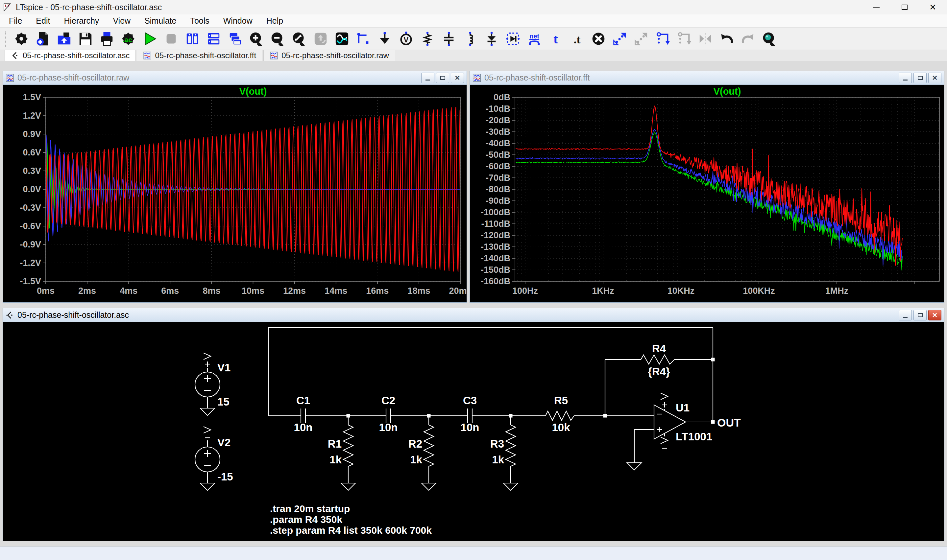 This screenshot has height=560, width=947. What do you see at coordinates (556, 39) in the screenshot?
I see `toolbar-text-button: t` at bounding box center [556, 39].